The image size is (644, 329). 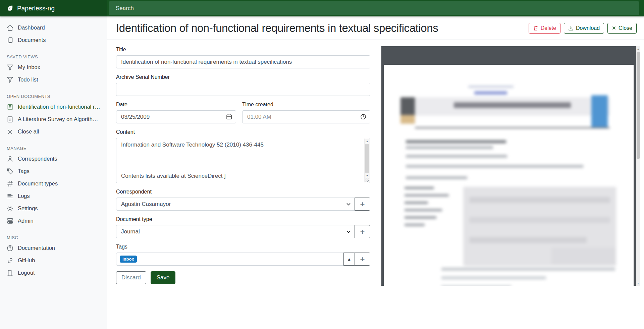 What do you see at coordinates (622, 28) in the screenshot?
I see `close-button: Close` at bounding box center [622, 28].